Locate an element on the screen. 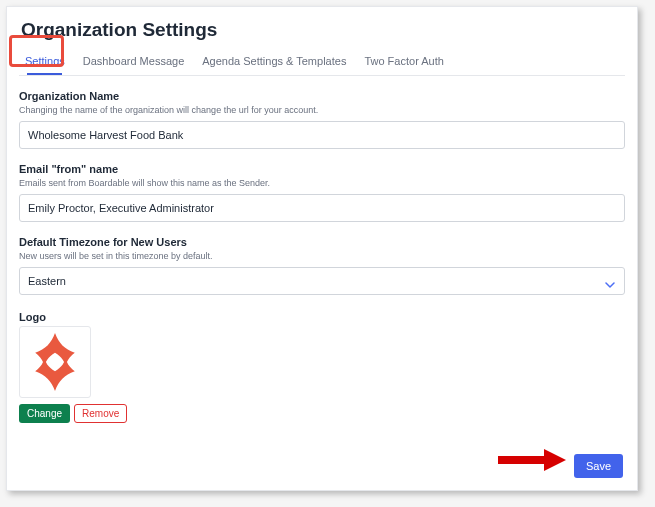 This screenshot has height=507, width=655. save-button: Save is located at coordinates (598, 466).